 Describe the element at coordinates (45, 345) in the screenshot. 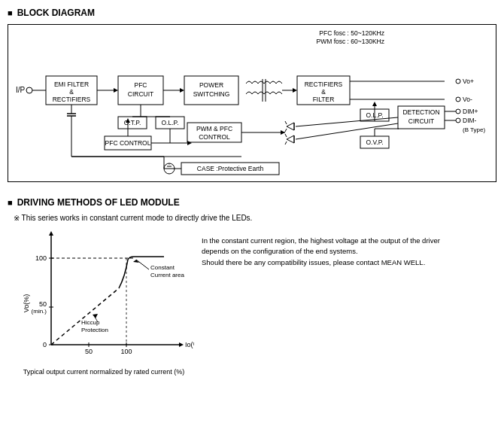

I see `svg-text: 0` at that location.